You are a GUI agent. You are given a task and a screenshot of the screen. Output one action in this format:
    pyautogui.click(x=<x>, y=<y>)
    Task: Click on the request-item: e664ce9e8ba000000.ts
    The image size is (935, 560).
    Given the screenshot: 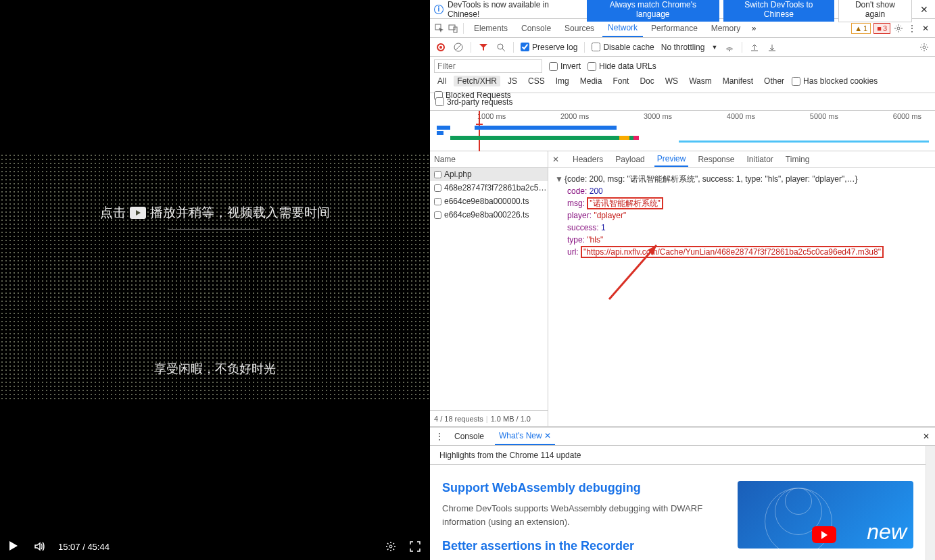 What is the action you would take?
    pyautogui.click(x=489, y=201)
    